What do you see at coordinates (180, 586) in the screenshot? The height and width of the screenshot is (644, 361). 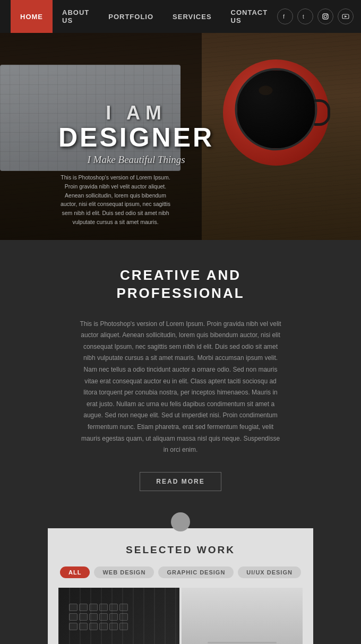 I see `selected-work-section: SELECTED WORK ALL WEB DESIGN GRAPHIC DES…` at bounding box center [180, 586].